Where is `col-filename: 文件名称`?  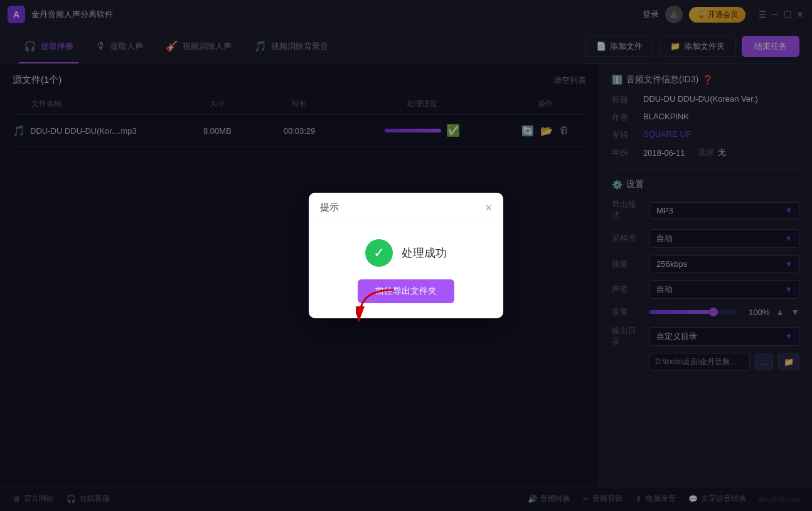
col-filename: 文件名称 is located at coordinates (94, 104).